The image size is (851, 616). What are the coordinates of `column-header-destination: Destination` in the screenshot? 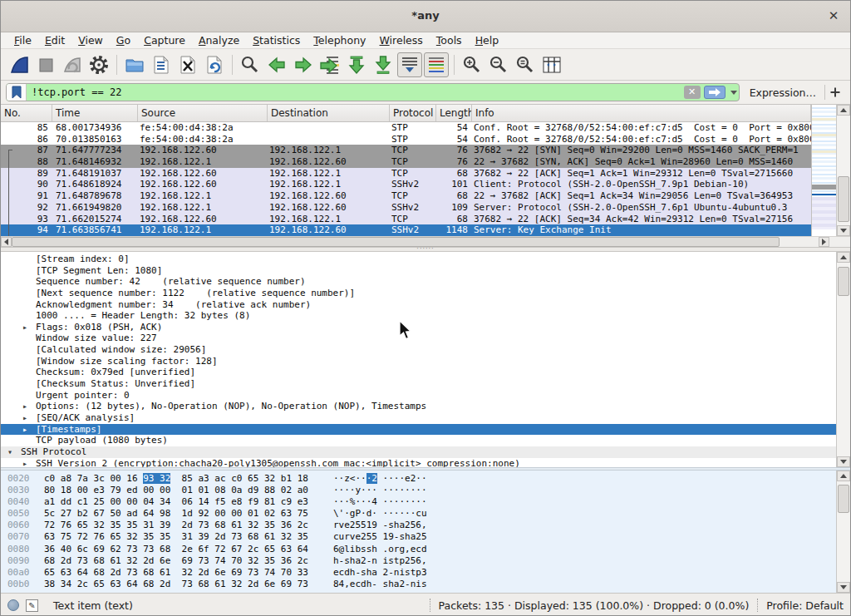 It's located at (329, 113).